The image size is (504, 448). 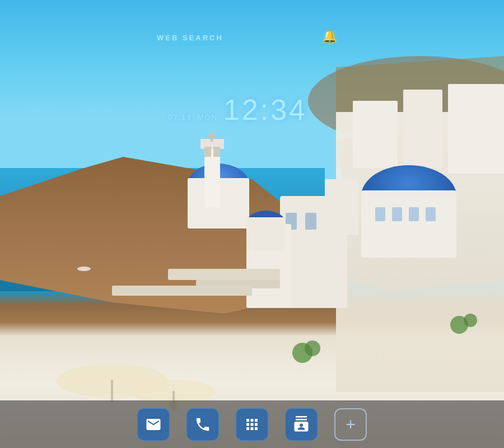 What do you see at coordinates (301, 424) in the screenshot?
I see `contacts-button` at bounding box center [301, 424].